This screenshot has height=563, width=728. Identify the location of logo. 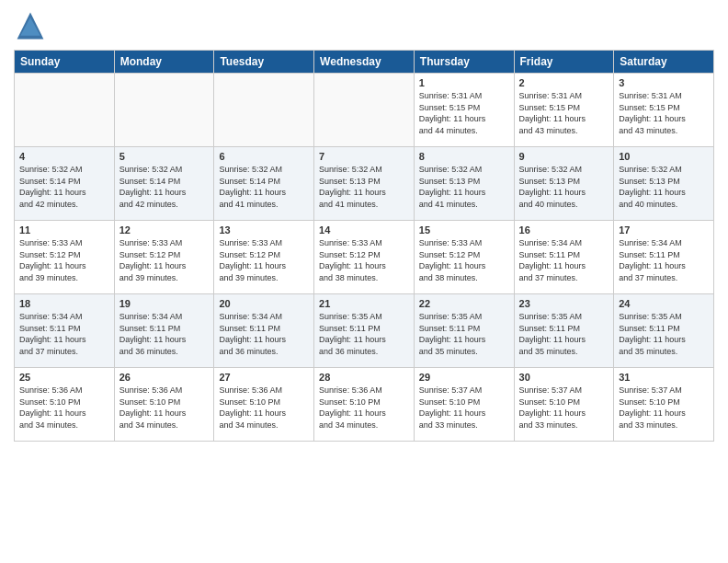
(32, 26).